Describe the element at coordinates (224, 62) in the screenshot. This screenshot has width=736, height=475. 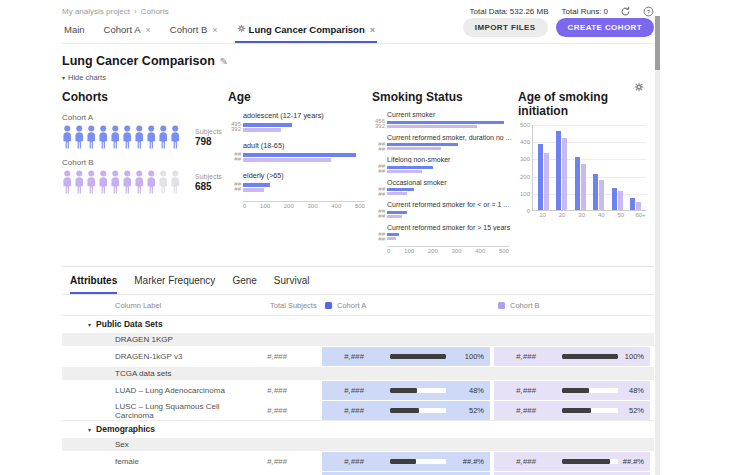
I see `edit-icon: ✎` at that location.